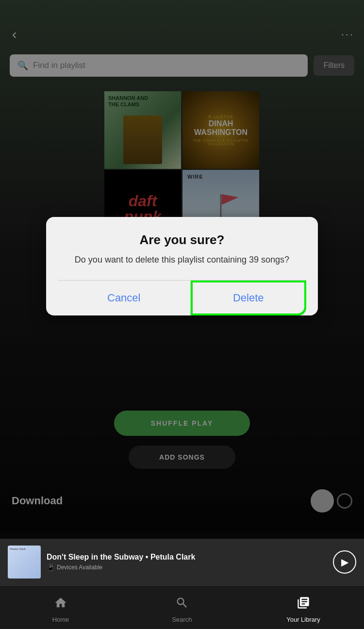  Describe the element at coordinates (187, 557) in the screenshot. I see `now-playing-title: Don't Sleep in the Subway • Petula Clark` at that location.